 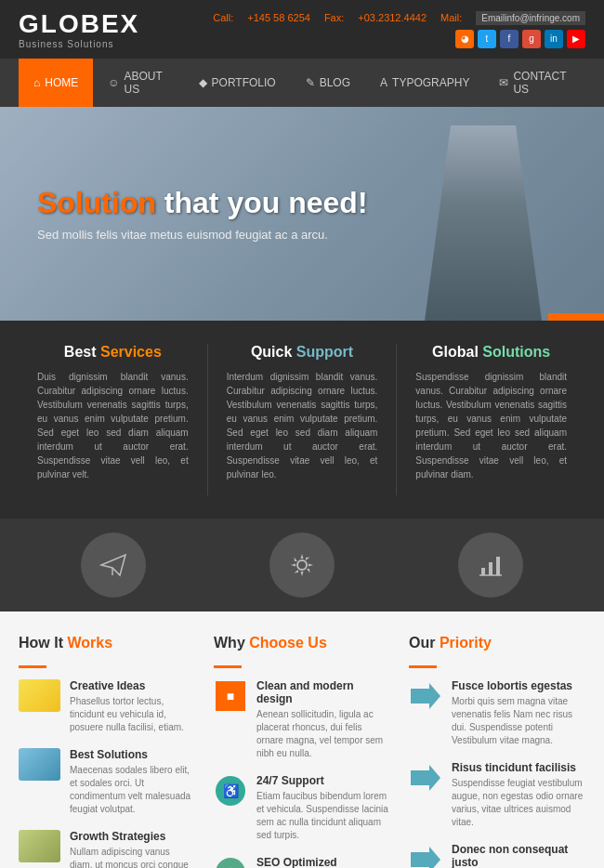 I want to click on twitter-icon: t, so click(x=487, y=39).